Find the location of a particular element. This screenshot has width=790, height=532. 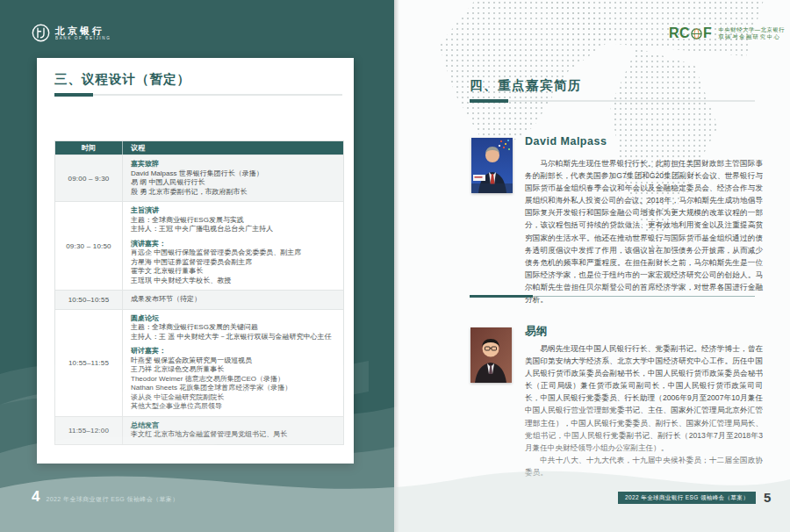

agenda-line: Nathan Sheets 花旗集团全球首席经济学家（录播） is located at coordinates (233, 388).